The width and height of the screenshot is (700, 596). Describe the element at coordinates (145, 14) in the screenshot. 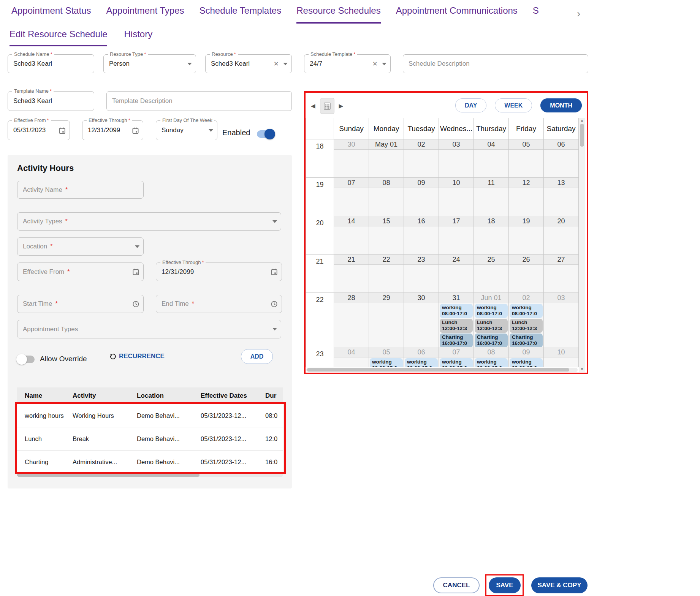

I see `tab-appointment-types: Appointment Types` at that location.